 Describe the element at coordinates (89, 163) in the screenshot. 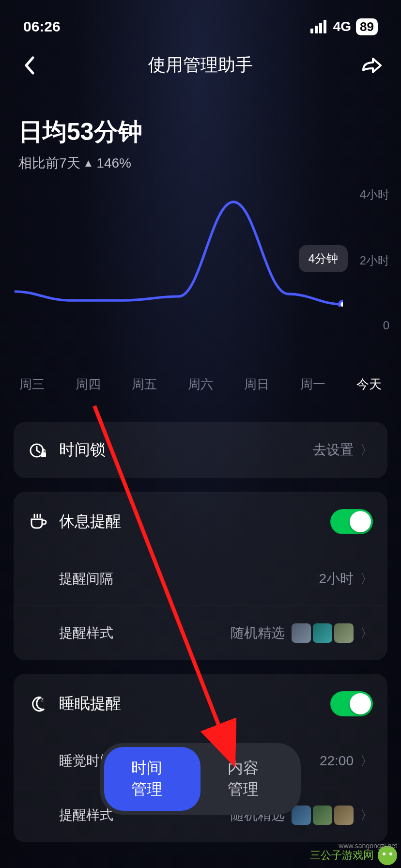

I see `up-arrow-icon: ▲` at that location.